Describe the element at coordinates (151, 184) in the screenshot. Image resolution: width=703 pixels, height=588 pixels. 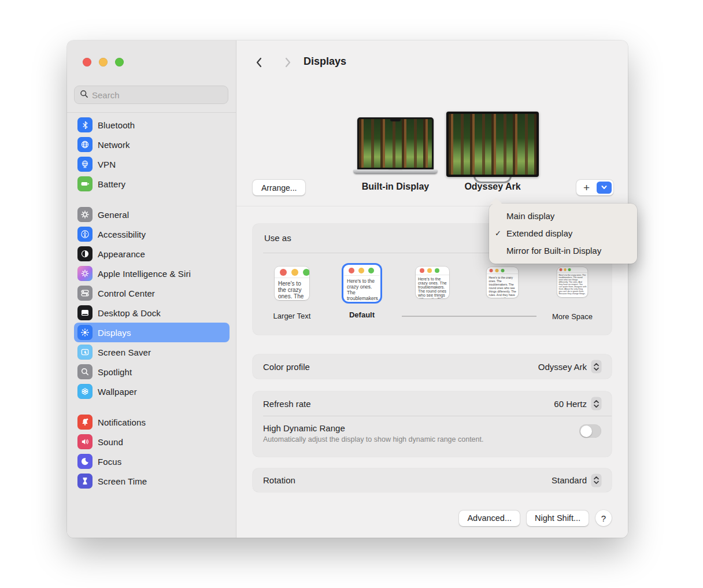
I see `sidebar-item-battery: Battery` at that location.